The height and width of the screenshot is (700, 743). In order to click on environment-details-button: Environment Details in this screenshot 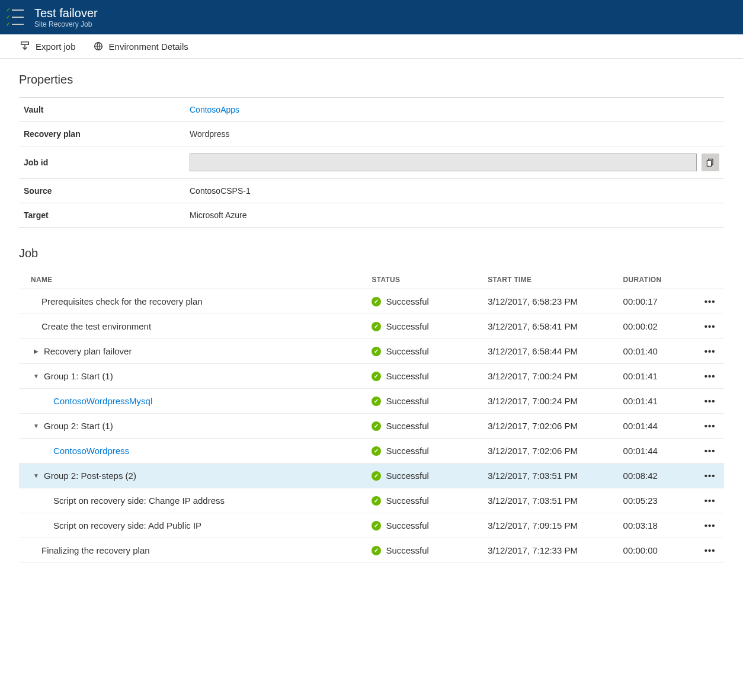, I will do `click(140, 46)`.